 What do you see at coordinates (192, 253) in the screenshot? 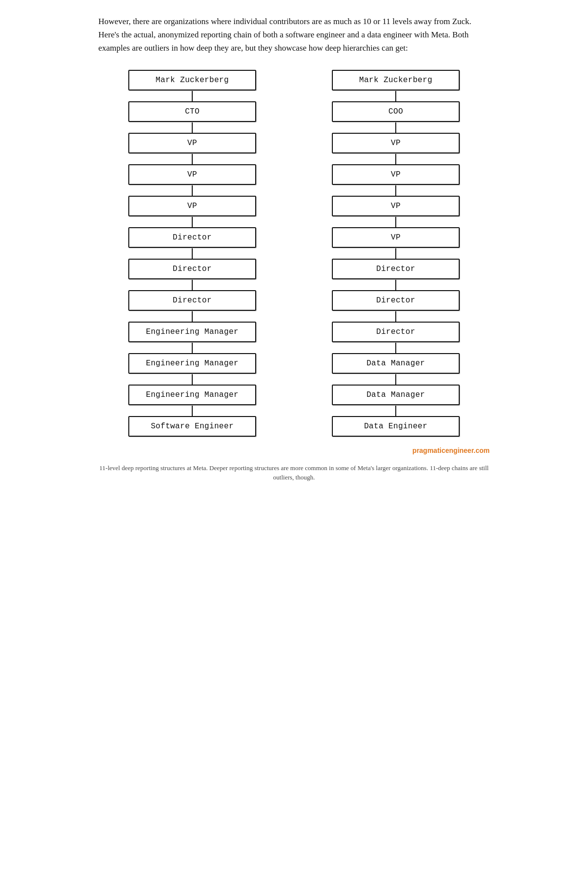
I see `left-chain: Mark ZuckerbergCTOVPVPVPDirectorDirector…` at bounding box center [192, 253].